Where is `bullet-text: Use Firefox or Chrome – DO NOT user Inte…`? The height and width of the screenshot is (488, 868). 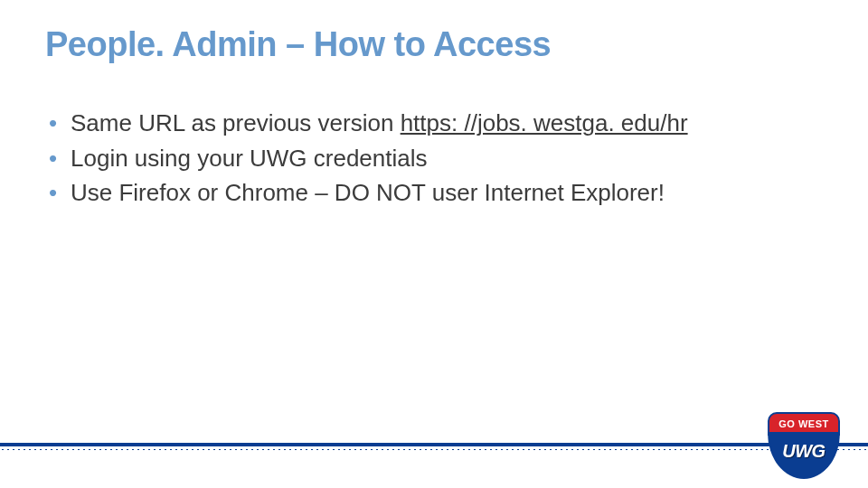
bullet-text: Use Firefox or Chrome – DO NOT user Inte… is located at coordinates (367, 192).